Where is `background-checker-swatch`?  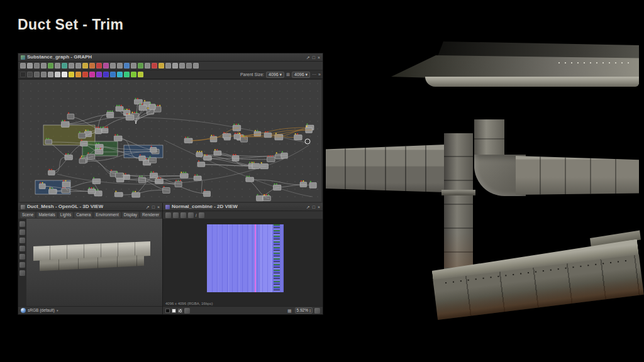 background-checker-swatch is located at coordinates (180, 310).